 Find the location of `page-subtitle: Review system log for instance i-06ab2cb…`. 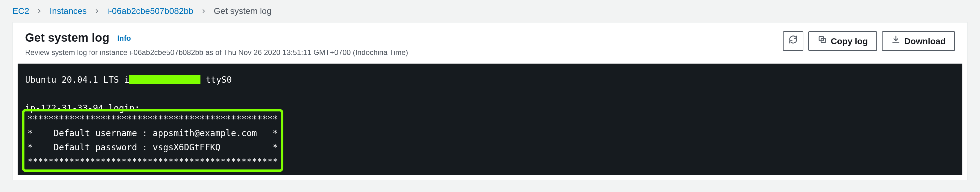

page-subtitle: Review system log for instance i-06ab2cb… is located at coordinates (217, 52).